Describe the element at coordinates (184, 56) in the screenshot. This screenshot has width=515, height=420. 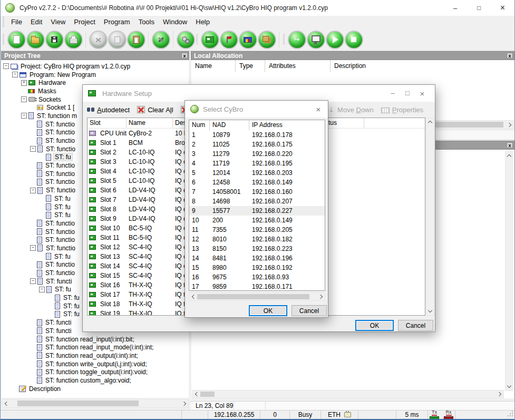
I see `project-tree-close-icon: x` at that location.